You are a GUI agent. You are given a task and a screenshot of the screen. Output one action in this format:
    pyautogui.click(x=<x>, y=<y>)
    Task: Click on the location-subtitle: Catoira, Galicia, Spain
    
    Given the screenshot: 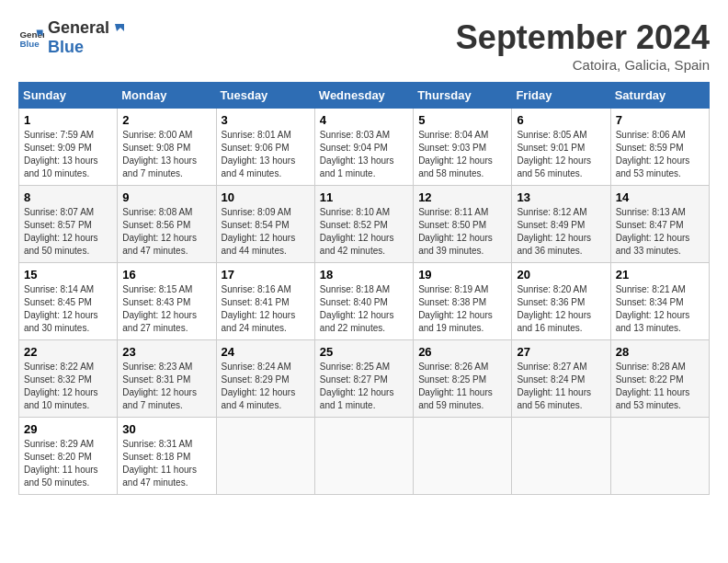 What is the action you would take?
    pyautogui.click(x=583, y=64)
    